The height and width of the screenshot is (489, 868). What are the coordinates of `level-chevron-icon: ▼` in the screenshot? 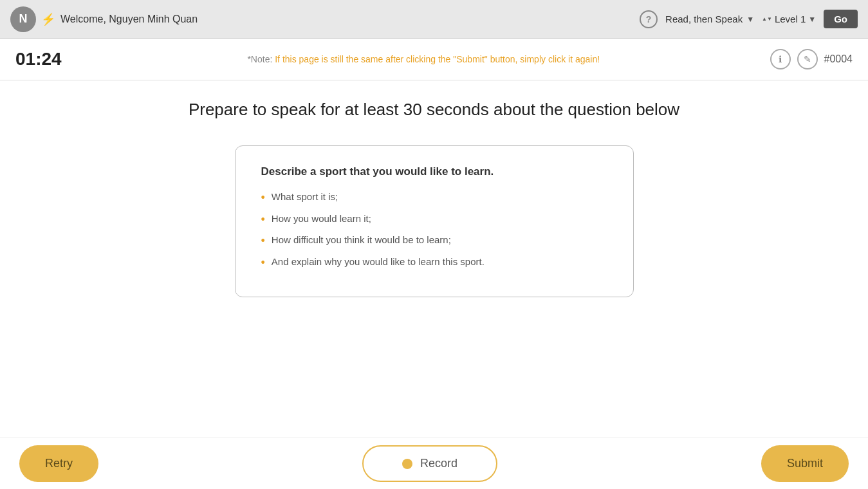 It's located at (812, 19).